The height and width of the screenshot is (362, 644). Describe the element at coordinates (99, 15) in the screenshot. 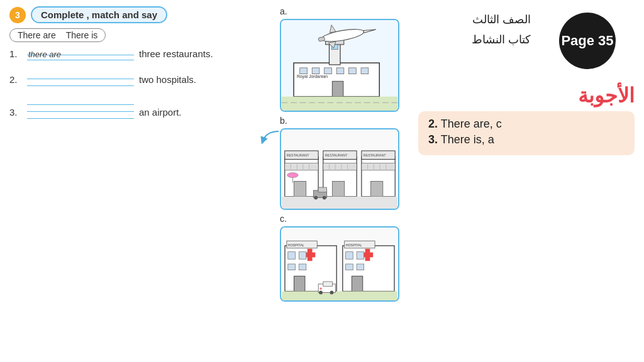

I see `exercise-title: Complete , match and say` at that location.